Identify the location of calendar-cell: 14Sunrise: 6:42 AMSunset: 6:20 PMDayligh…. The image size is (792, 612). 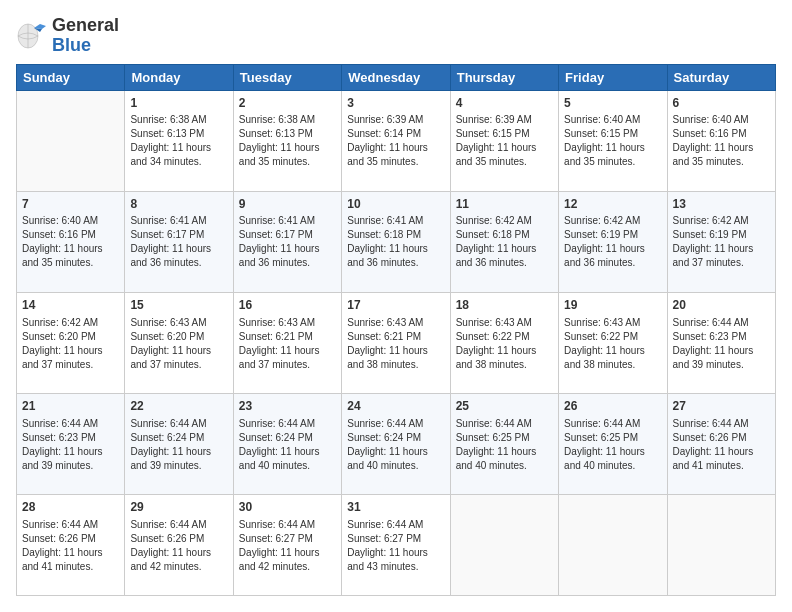
(71, 342).